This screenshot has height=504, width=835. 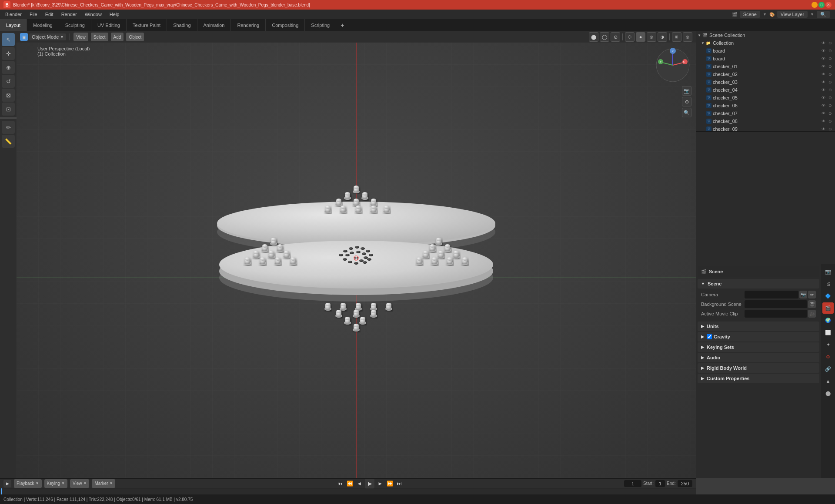 What do you see at coordinates (828, 357) in the screenshot?
I see `prop-icon-physics: ⚙` at bounding box center [828, 357].